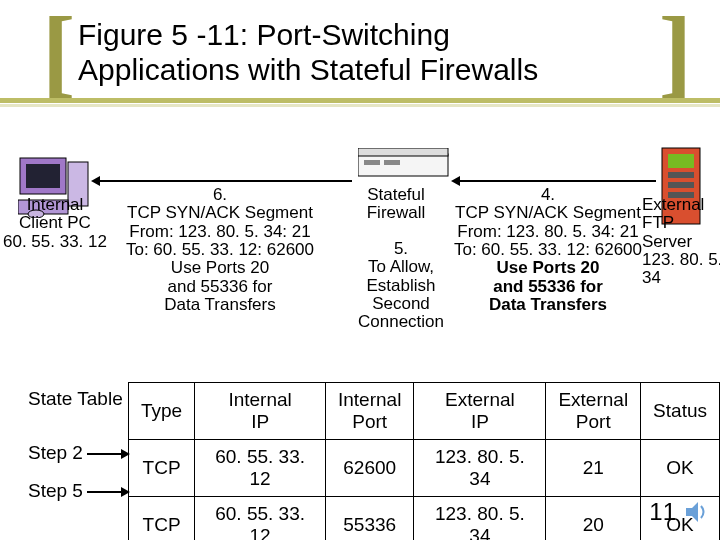 This screenshot has height=540, width=720. Describe the element at coordinates (370, 468) in the screenshot. I see `r0-iport: 62600` at that location.